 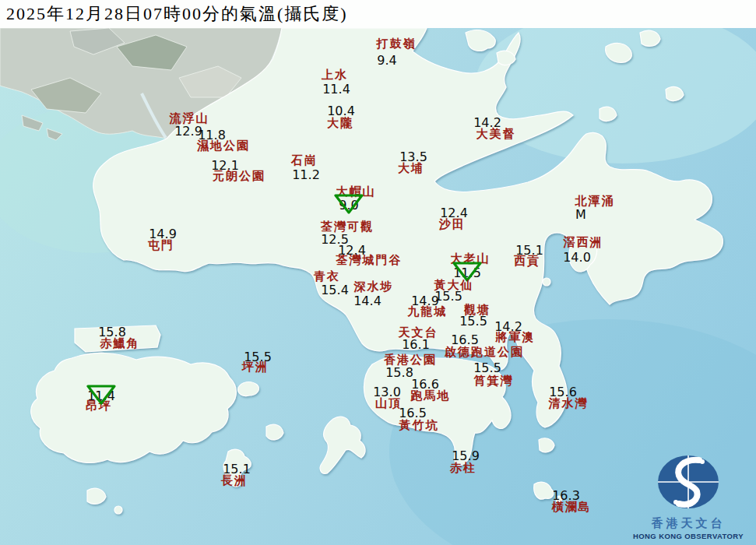 I want to click on station-name-label: 上水, so click(x=335, y=75).